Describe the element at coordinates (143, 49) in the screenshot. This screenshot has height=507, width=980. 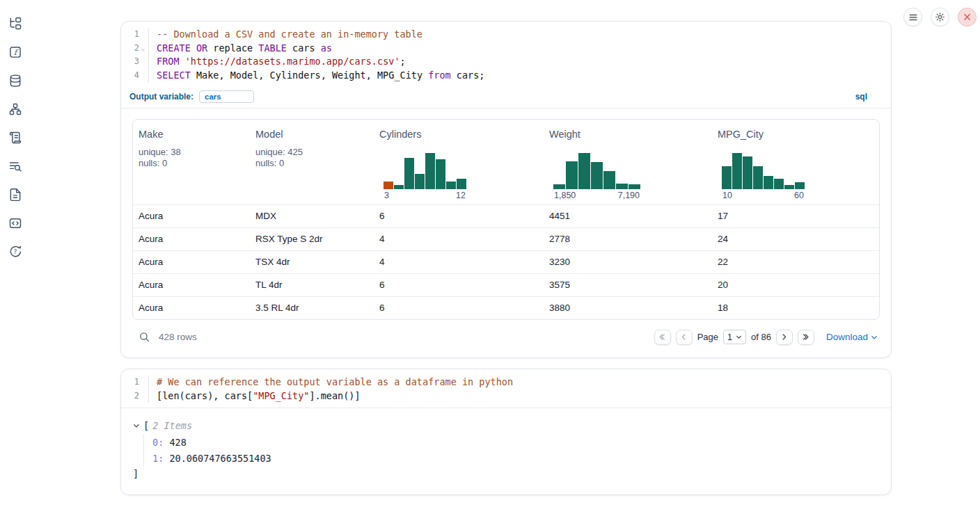
I see `fold-chevron-icon: ⌄` at that location.